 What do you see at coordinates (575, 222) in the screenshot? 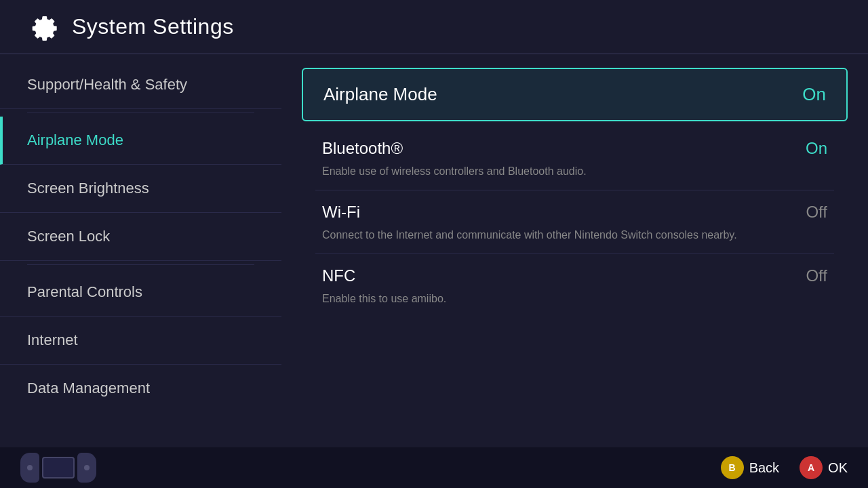
I see `wifi-item: Wi-Fi Off Connect to the Internet and co…` at bounding box center [575, 222].